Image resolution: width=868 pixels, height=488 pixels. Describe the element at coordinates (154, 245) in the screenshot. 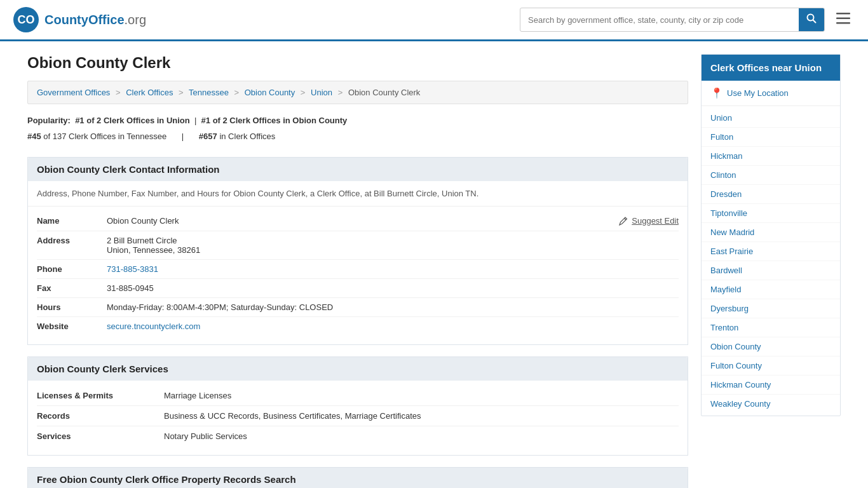

I see `address-value: 2 Bill Burnett Circle Union, Tennessee, …` at that location.